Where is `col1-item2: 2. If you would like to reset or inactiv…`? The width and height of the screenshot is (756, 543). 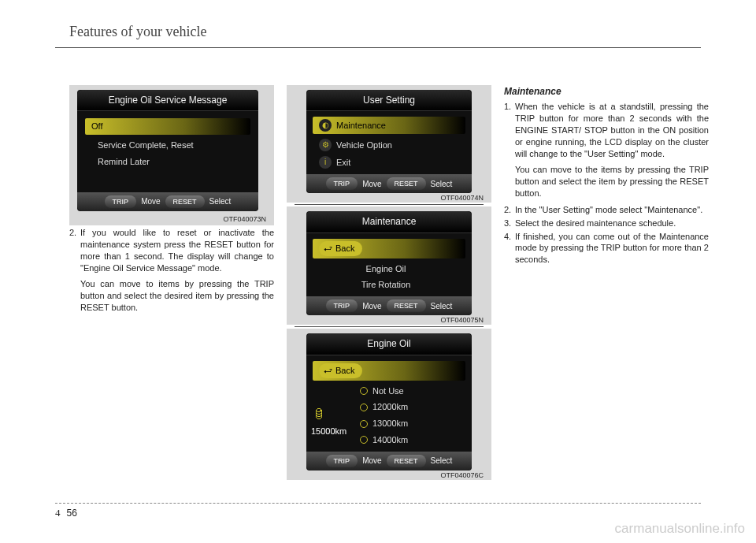
col1-item2: 2. If you would like to reset or inactiv… is located at coordinates (172, 251).